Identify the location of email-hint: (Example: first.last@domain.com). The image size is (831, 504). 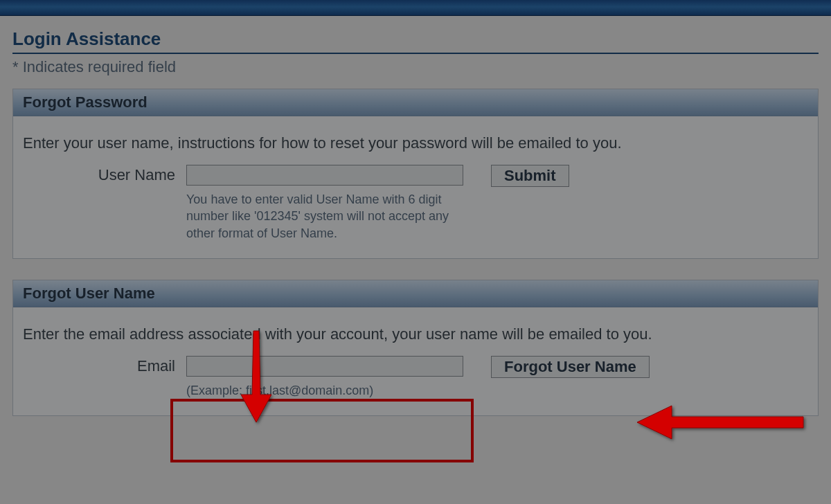
(325, 390).